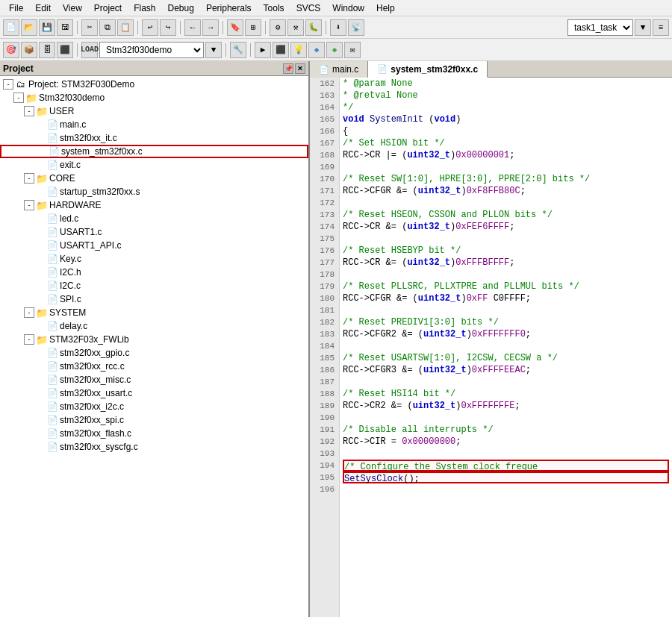  I want to click on forward-button: →, so click(211, 28).